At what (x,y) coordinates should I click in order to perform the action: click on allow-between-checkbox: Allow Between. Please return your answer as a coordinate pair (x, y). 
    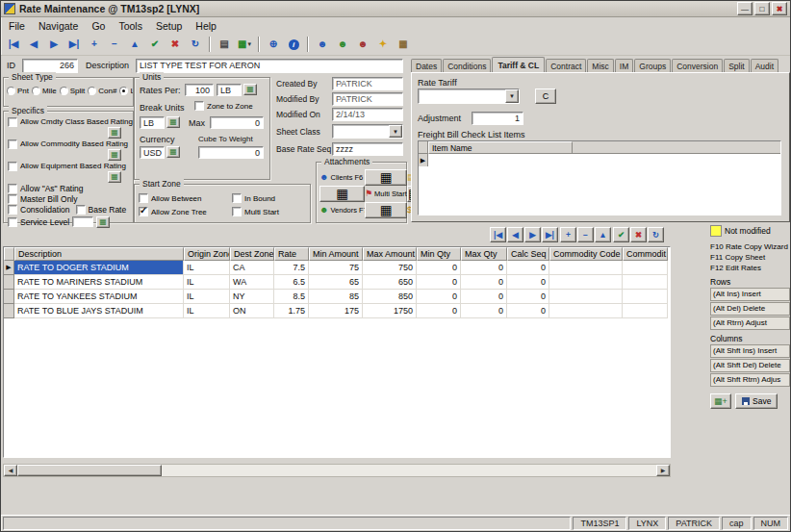
    Looking at the image, I should click on (185, 198).